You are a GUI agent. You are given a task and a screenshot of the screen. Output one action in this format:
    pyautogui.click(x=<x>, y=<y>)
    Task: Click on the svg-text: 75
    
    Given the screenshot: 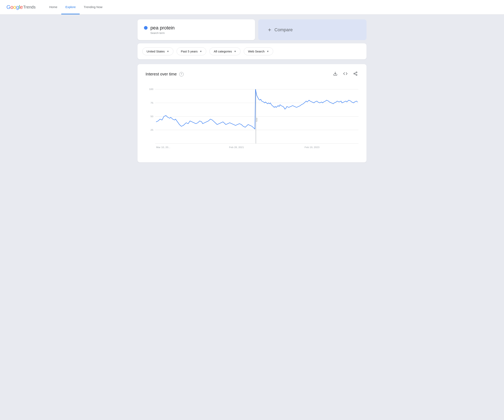 What is the action you would take?
    pyautogui.click(x=152, y=103)
    